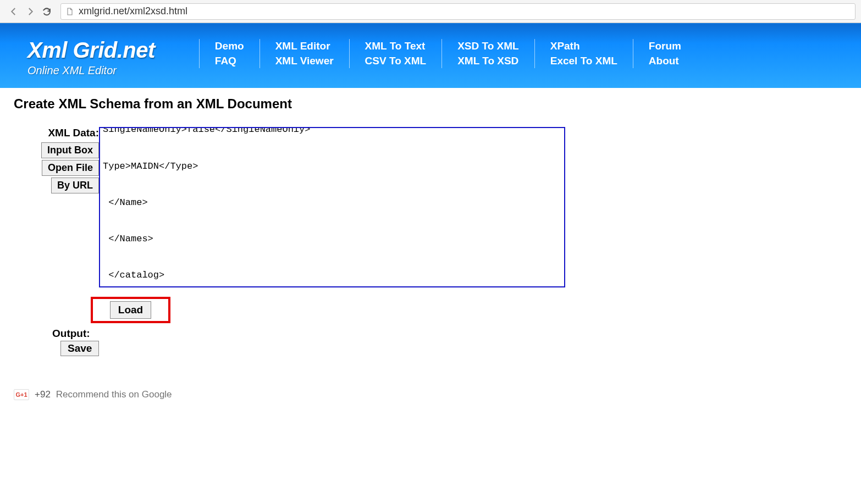  Describe the element at coordinates (14, 12) in the screenshot. I see `back-button` at that location.